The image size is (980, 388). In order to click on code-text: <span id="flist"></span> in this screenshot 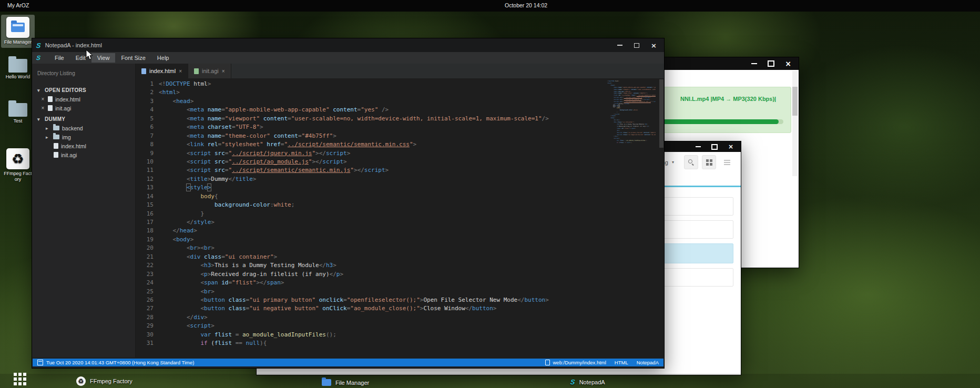, I will do `click(221, 283)`.